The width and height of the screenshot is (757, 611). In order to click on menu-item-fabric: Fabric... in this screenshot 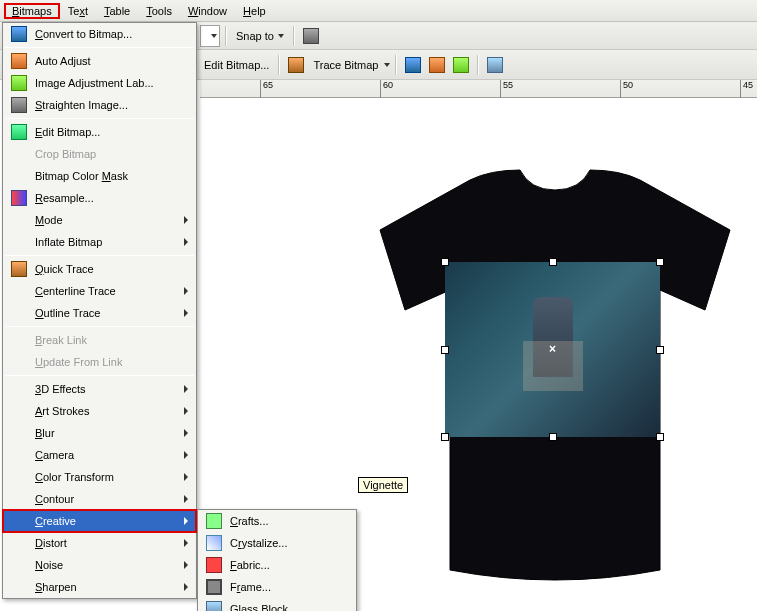, I will do `click(277, 565)`.